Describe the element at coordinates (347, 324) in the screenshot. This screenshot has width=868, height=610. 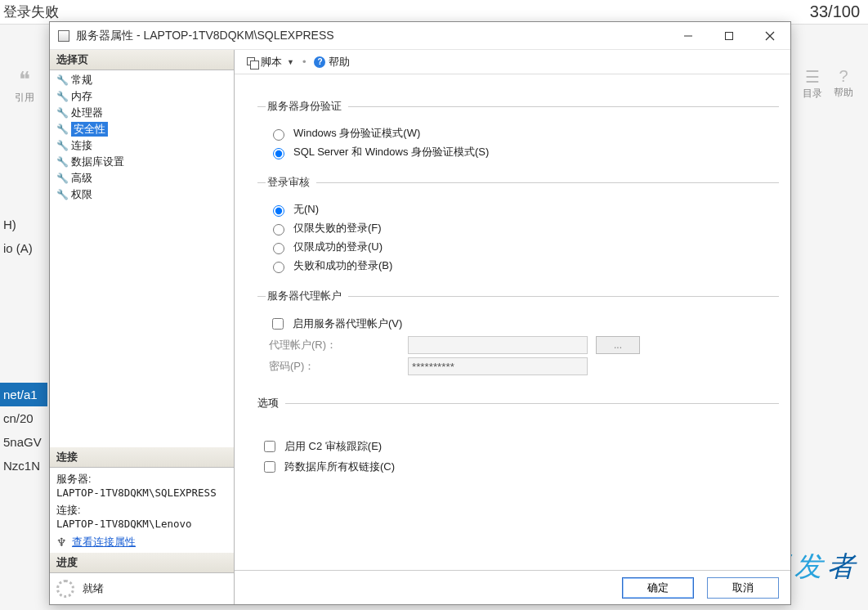
I see `enable-proxy-label: 启用服务器代理帐户(V)` at that location.